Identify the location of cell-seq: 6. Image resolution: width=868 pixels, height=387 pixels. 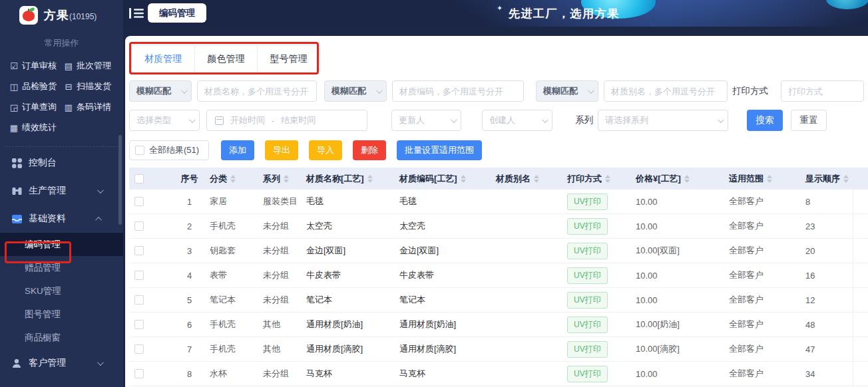
(189, 324).